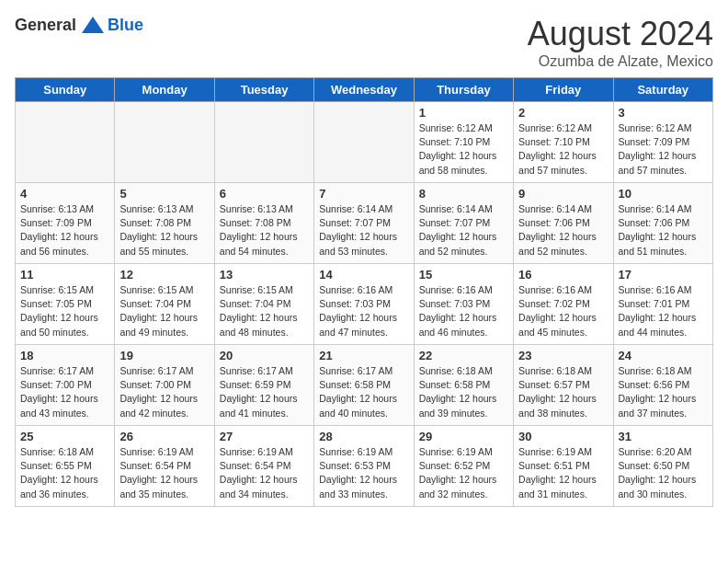 This screenshot has height=563, width=728. I want to click on header: General Blue August 2024 Ozumba de Alzat…, so click(364, 42).